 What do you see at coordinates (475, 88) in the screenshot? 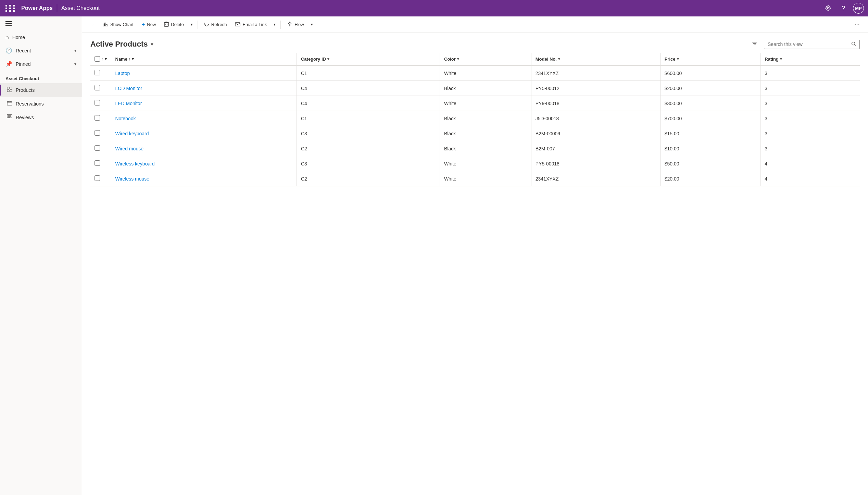
I see `table-row: LCD Monitor C4 Black PY5-00012 $200.00 3` at bounding box center [475, 88].